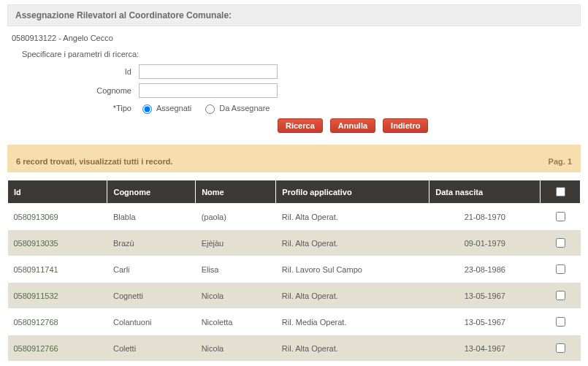  What do you see at coordinates (294, 243) in the screenshot?
I see `table-row: 0580913035BrazùEjèjàuRil. Alta Operat.09…` at bounding box center [294, 243].